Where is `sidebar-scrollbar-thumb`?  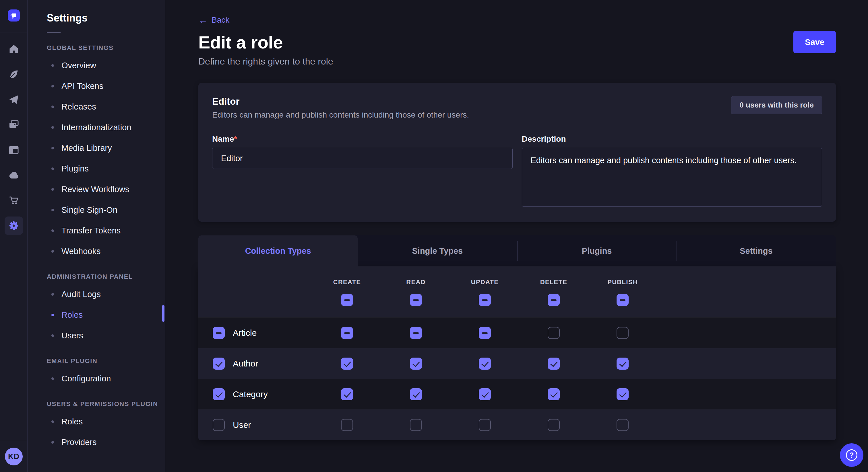 sidebar-scrollbar-thumb is located at coordinates (163, 313).